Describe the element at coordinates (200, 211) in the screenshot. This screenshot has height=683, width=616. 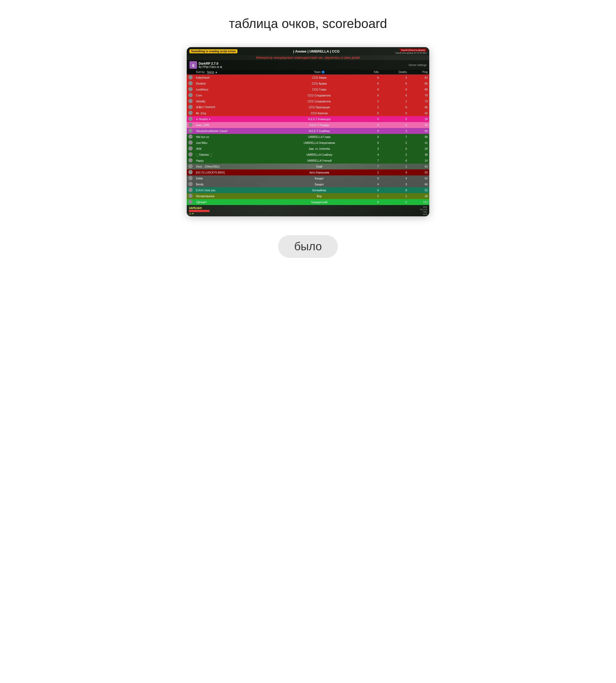
I see `health-bar` at that location.